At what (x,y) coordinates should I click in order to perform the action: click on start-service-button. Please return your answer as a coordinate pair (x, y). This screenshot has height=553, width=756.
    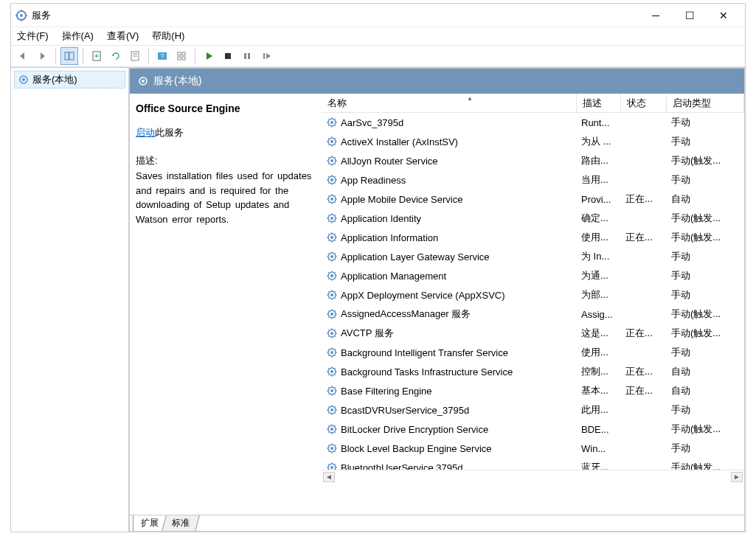
    Looking at the image, I should click on (209, 56).